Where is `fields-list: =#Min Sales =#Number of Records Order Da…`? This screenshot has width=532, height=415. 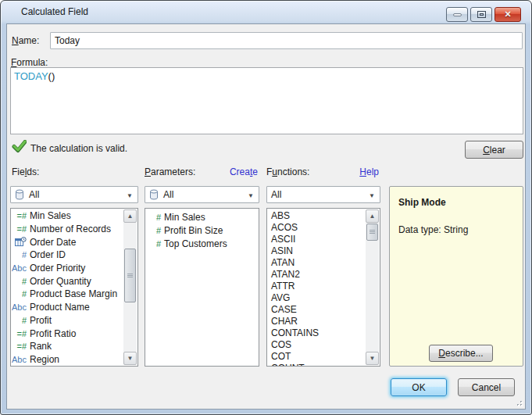
fields-list: =#Min Sales =#Number of Records Order Da… is located at coordinates (74, 288).